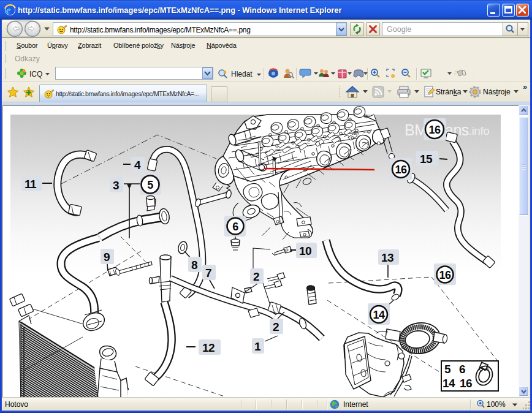 The image size is (532, 413). What do you see at coordinates (194, 265) in the screenshot?
I see `svg-text: 8` at bounding box center [194, 265].